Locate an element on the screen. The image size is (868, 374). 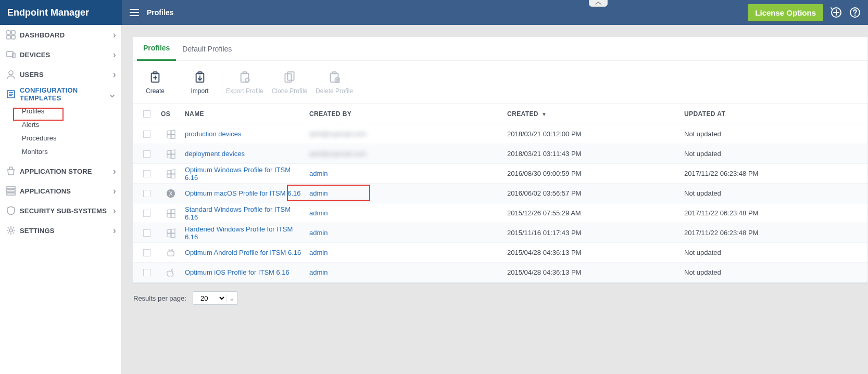
users-icon is located at coordinates (11, 74).